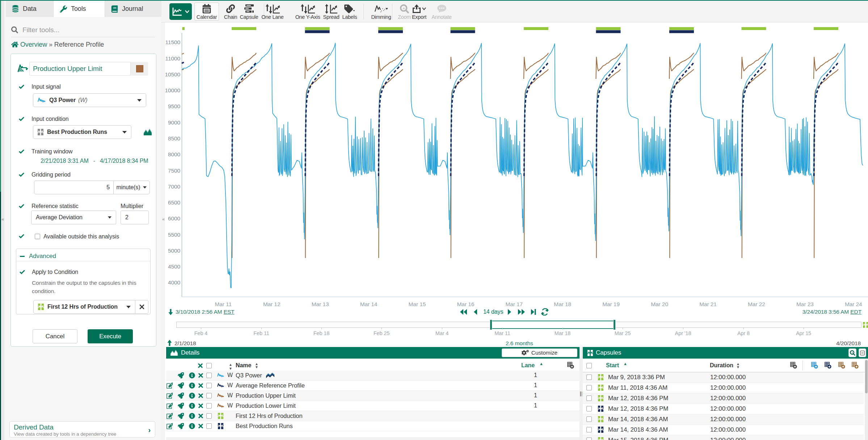  Describe the element at coordinates (173, 42) in the screenshot. I see `svg-text: 11500` at that location.